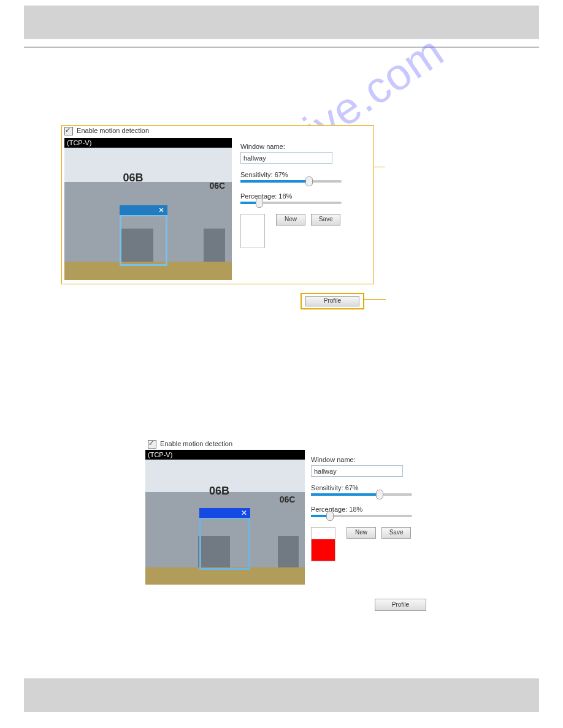 This screenshot has height=728, width=563. Describe the element at coordinates (144, 240) in the screenshot. I see `detection-window-1: ✕` at that location.